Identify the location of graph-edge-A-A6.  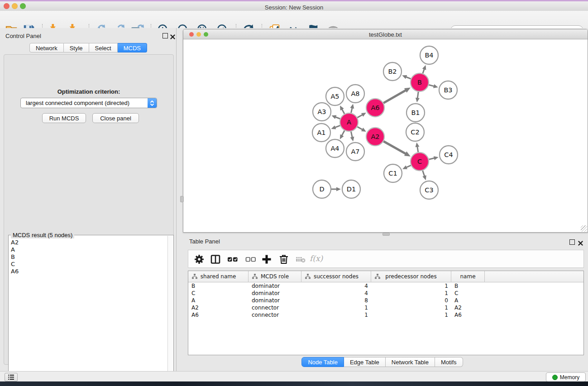
(360, 116).